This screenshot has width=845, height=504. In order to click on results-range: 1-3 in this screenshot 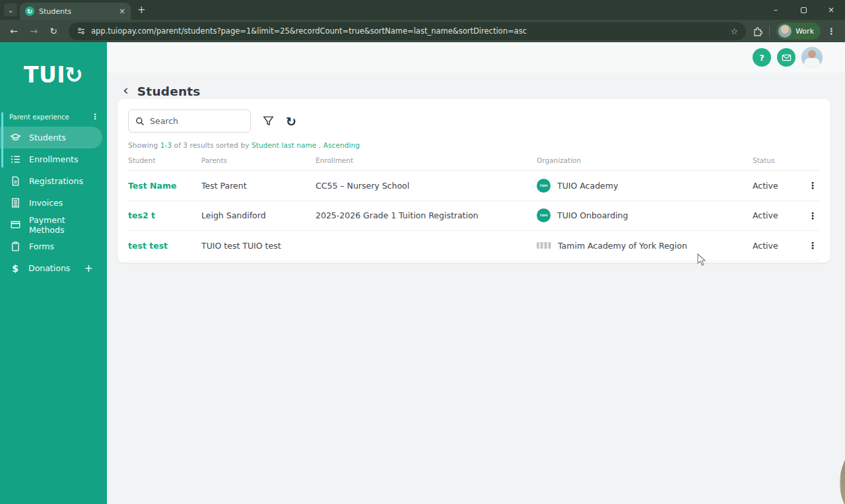, I will do `click(166, 145)`.